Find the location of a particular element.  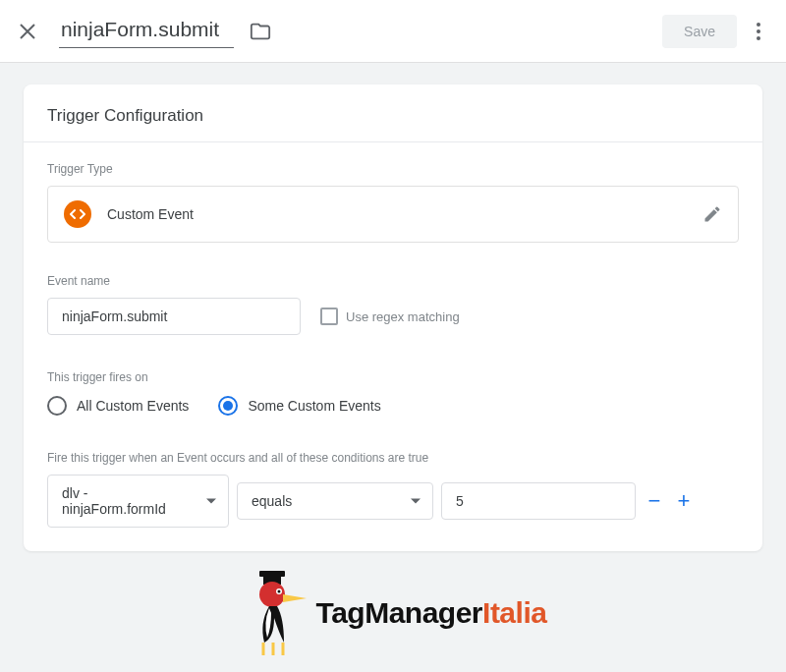

regex-label: Use regex matching is located at coordinates (403, 316).